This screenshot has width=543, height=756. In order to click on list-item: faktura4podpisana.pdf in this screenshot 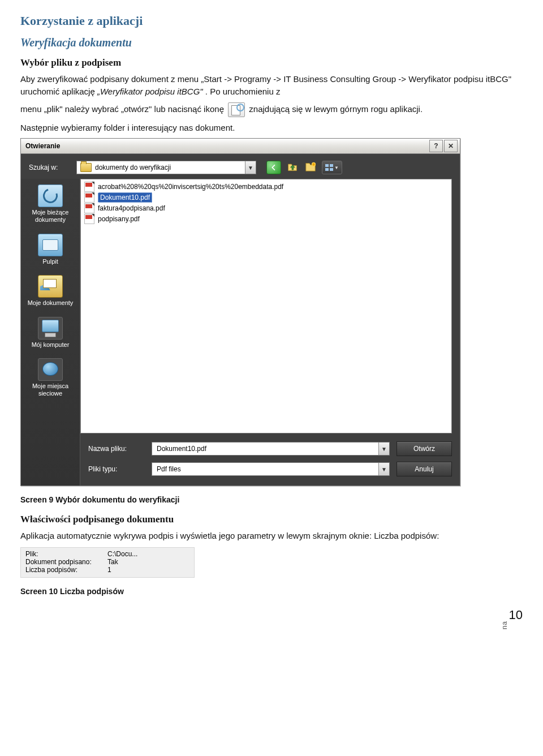, I will do `click(266, 208)`.